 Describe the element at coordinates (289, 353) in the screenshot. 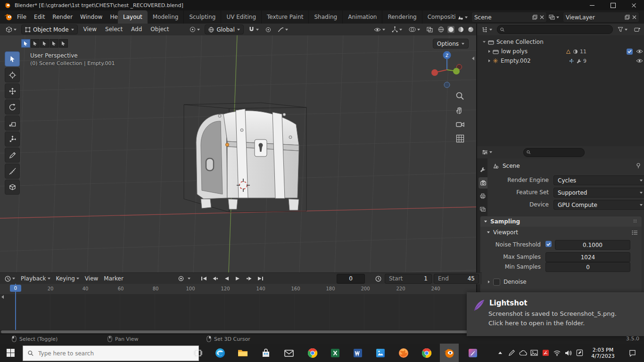

I see `taskbar-mail` at that location.